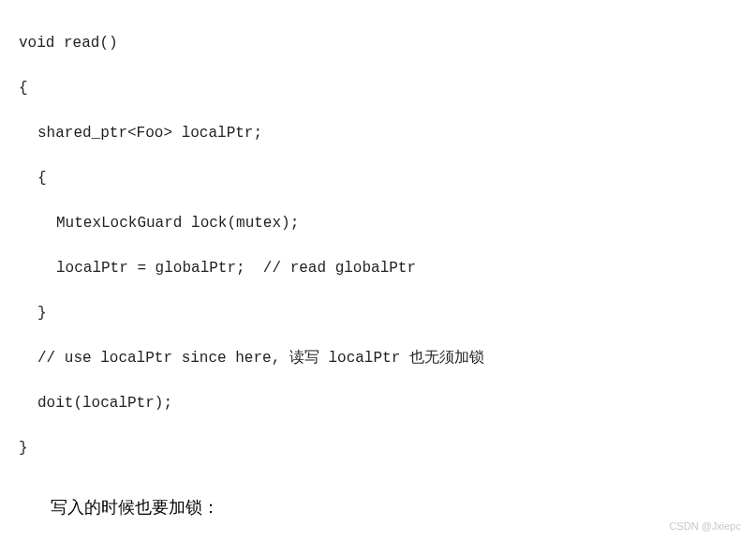  Describe the element at coordinates (393, 508) in the screenshot. I see `prose-text: 写入的时候也要加锁：` at that location.